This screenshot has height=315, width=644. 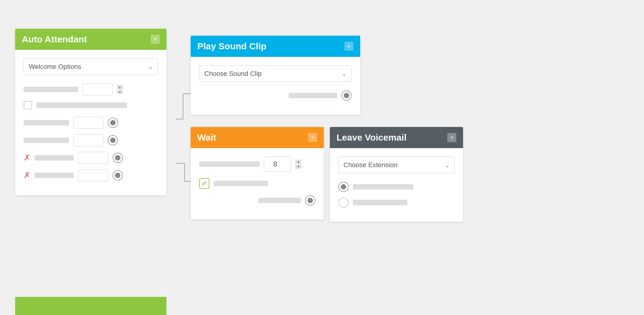 I want to click on voicemail-panel: Leave Voicemail × Choose Extension ⌄, so click(x=396, y=174).